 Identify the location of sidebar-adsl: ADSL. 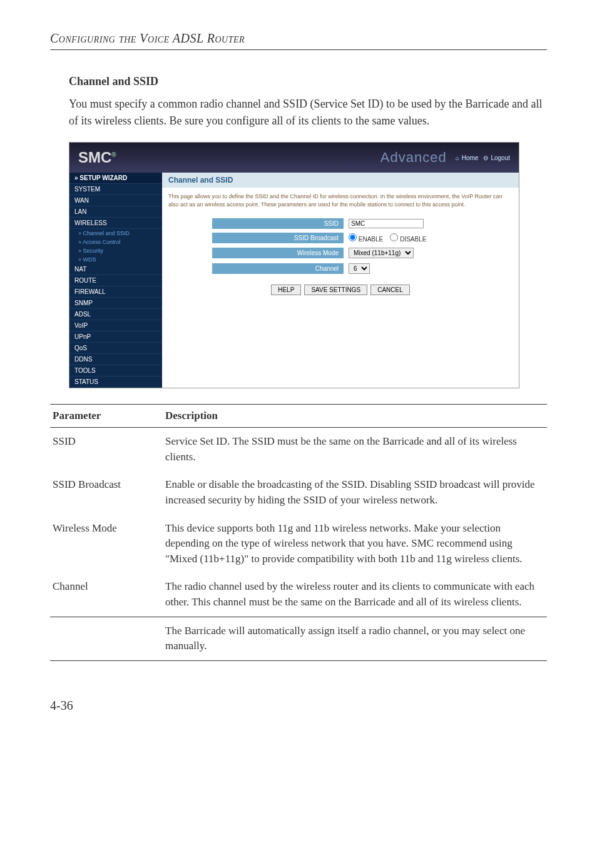
(116, 315).